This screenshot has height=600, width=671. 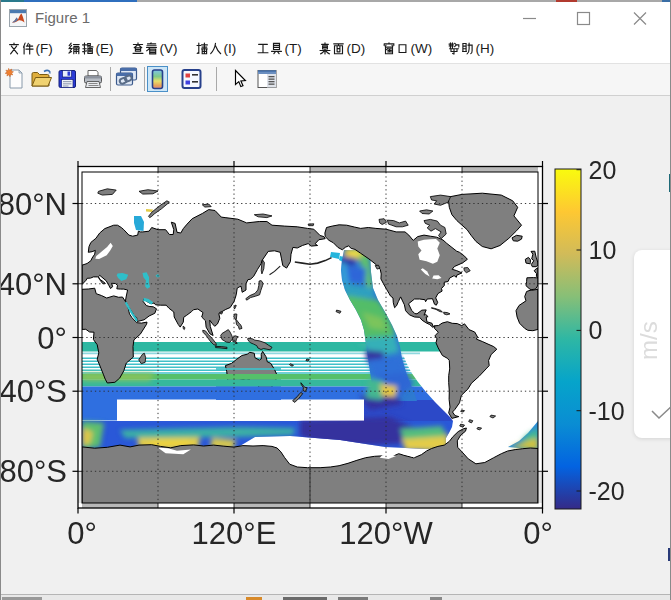 I want to click on svg-text: -10, so click(x=607, y=411).